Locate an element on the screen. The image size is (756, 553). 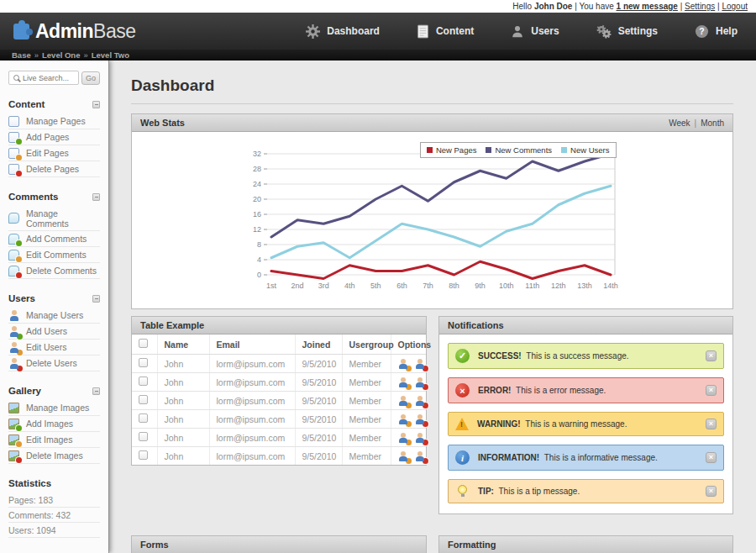
page-icon is located at coordinates (13, 170).